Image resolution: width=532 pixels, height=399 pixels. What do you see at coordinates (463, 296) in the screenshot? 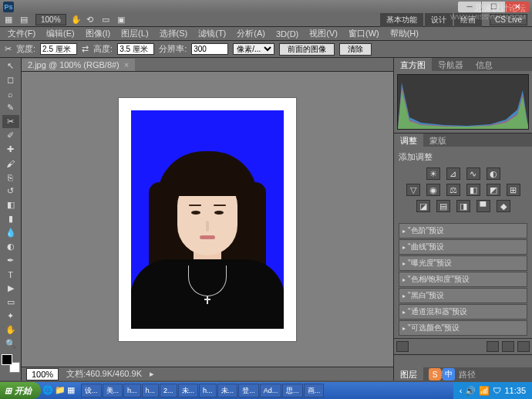
I see `preset-bw: "黑白"预设` at bounding box center [463, 296].